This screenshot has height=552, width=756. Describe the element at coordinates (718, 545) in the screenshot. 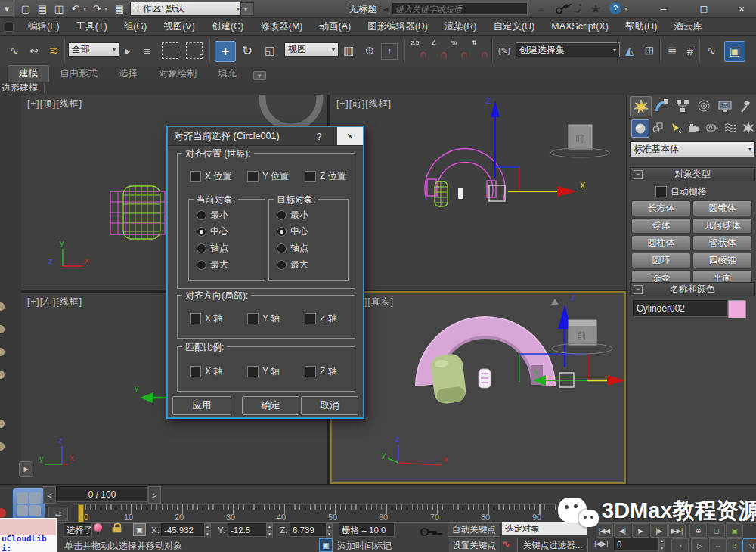

I see `pan-icon: ⇔` at that location.